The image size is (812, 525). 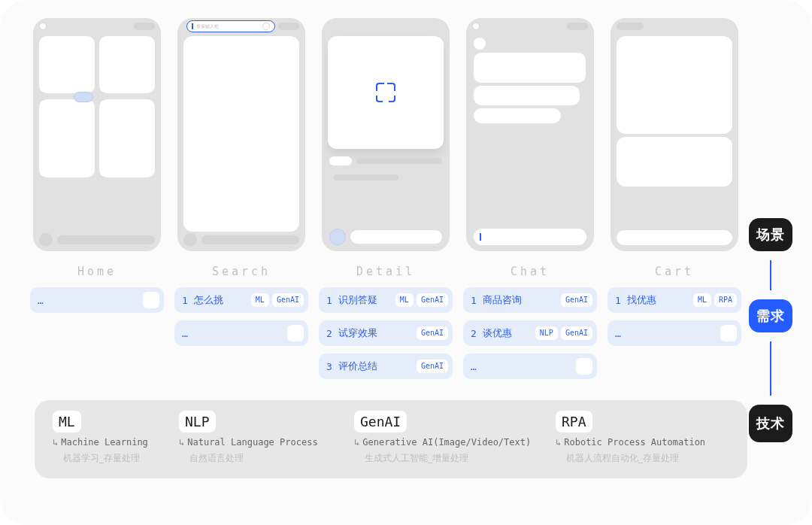 What do you see at coordinates (457, 459) in the screenshot?
I see `tech-cn: 生成式人工智能_增量处理` at bounding box center [457, 459].